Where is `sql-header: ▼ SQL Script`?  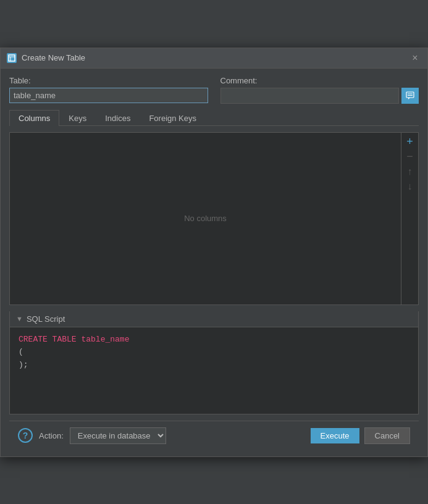 sql-header: ▼ SQL Script is located at coordinates (214, 319).